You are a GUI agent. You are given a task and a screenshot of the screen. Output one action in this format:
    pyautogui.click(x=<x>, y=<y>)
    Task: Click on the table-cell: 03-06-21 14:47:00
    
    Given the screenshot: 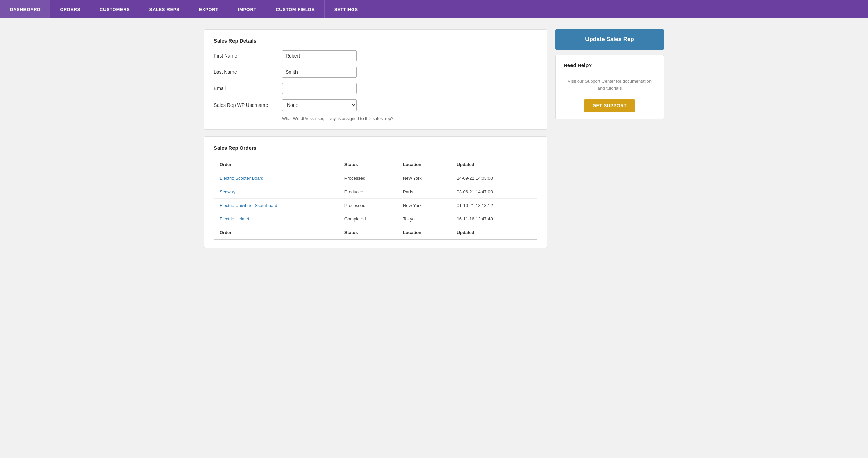 What is the action you would take?
    pyautogui.click(x=494, y=192)
    